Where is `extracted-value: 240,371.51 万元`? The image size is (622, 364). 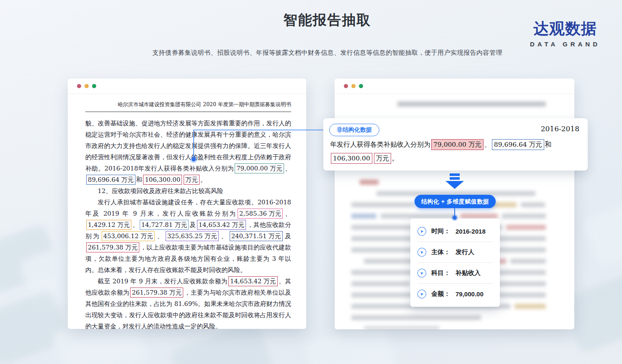
extracted-value: 240,371.51 万元 is located at coordinates (256, 236).